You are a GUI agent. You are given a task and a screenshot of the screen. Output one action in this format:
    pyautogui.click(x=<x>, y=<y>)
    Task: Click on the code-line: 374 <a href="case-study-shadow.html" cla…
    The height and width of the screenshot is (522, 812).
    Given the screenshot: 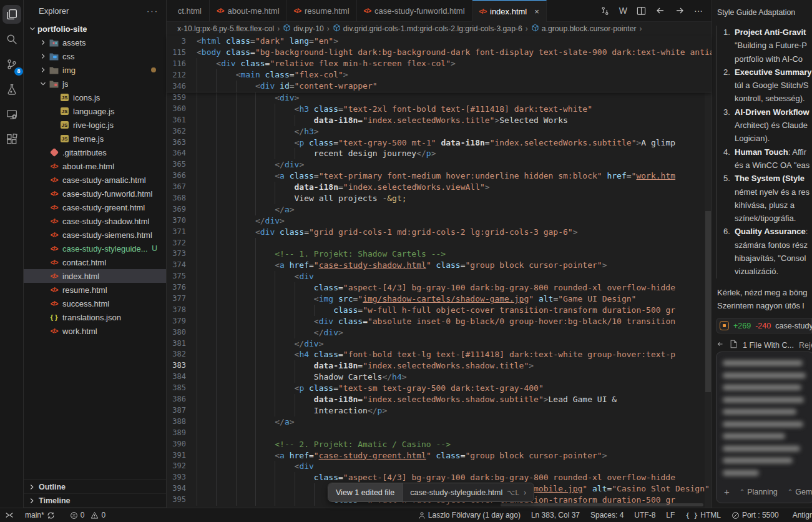 What is the action you would take?
    pyautogui.click(x=439, y=265)
    